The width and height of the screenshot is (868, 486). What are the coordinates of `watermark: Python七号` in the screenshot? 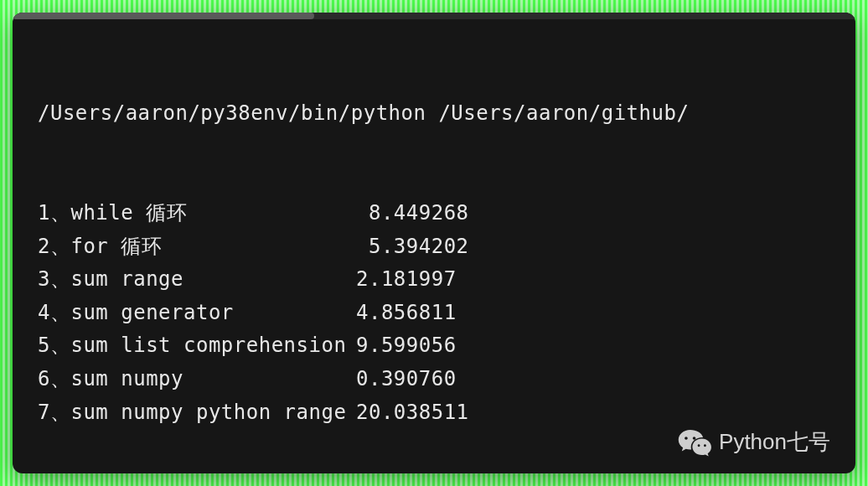 It's located at (754, 442).